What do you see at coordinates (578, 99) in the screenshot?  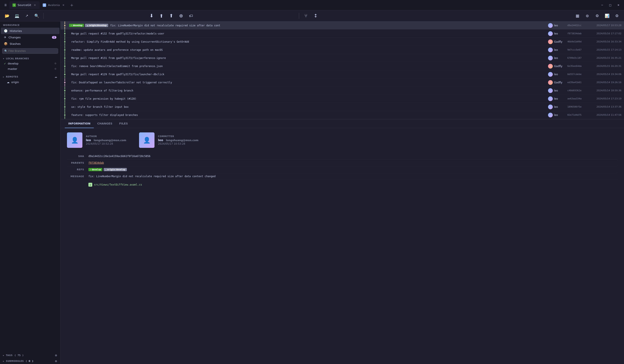 I see `commit-hash-c10: ae63aa334a` at bounding box center [578, 99].